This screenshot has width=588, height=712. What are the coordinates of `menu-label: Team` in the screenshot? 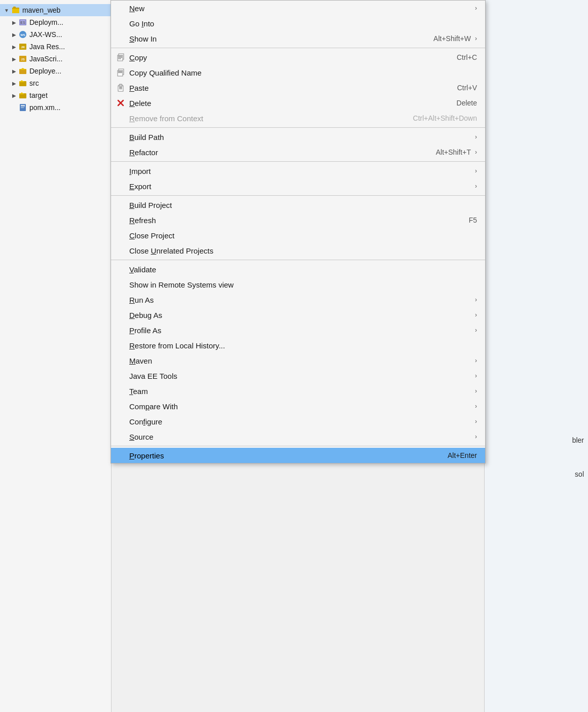 It's located at (300, 391).